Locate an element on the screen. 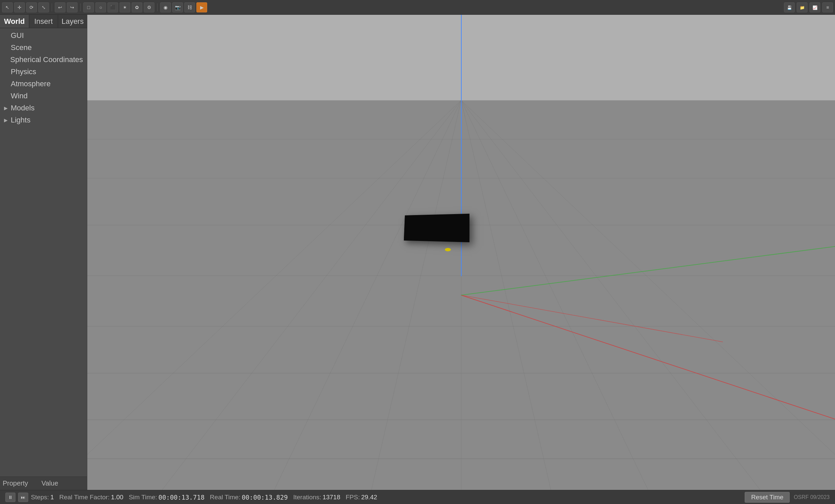 Image resolution: width=835 pixels, height=504 pixels. more-btn is located at coordinates (828, 7).